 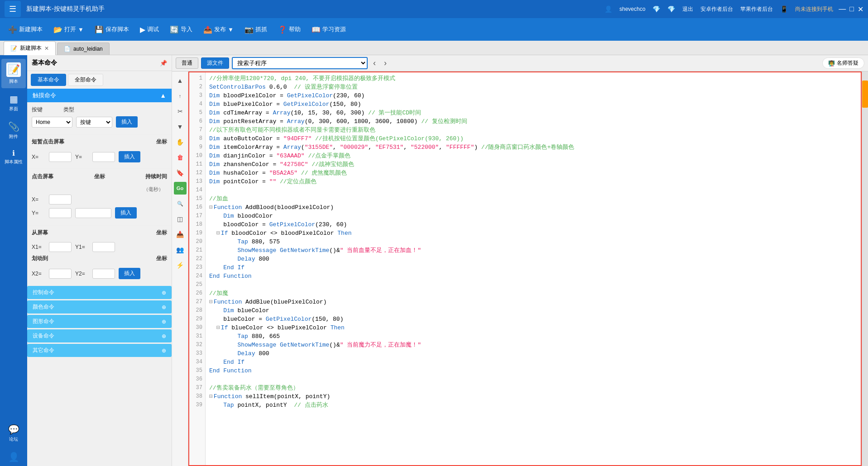 What do you see at coordinates (47, 48) in the screenshot?
I see `tab-close-new-script: ✕` at bounding box center [47, 48].